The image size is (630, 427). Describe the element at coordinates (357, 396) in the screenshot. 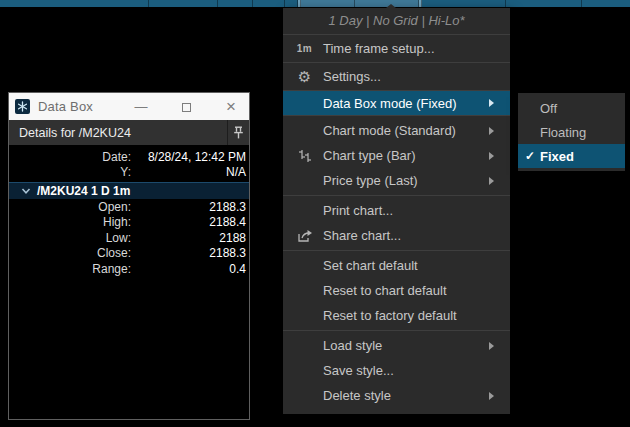

I see `menu-item-label: Delete style` at that location.